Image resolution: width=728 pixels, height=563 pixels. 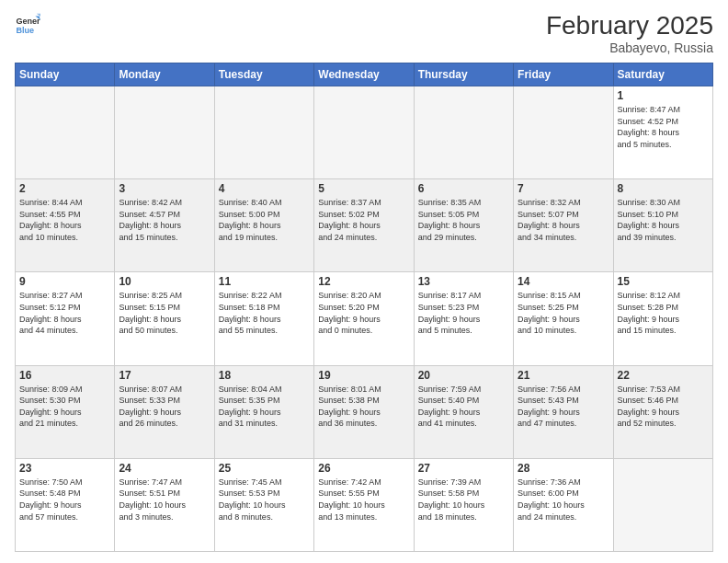 What do you see at coordinates (165, 504) in the screenshot?
I see `day-cell: 24Sunrise: 7:47 AM Sunset: 5:51 PM Dayli…` at bounding box center [165, 504].